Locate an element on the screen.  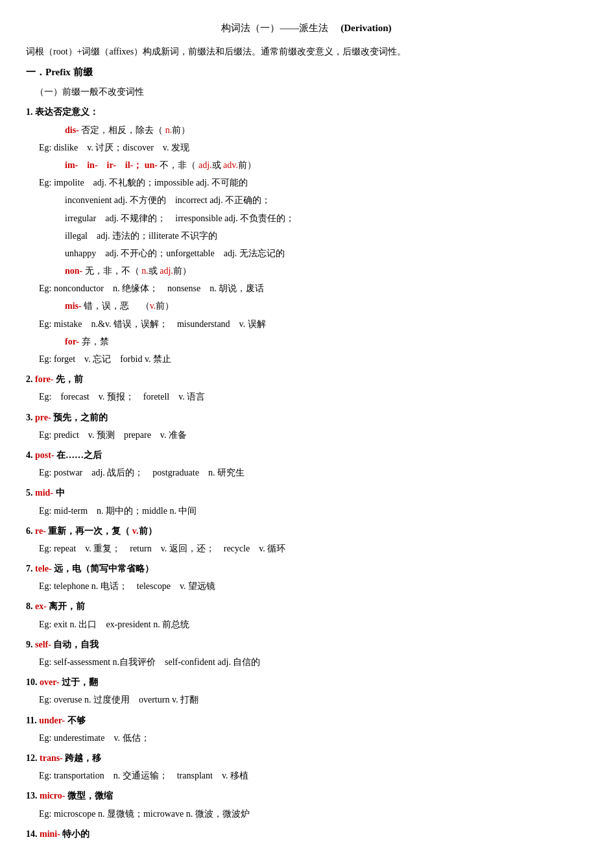
eg-re-text: Eg: repeat v. 重复； return v. 返回，还； recycl… is located at coordinates (162, 549).